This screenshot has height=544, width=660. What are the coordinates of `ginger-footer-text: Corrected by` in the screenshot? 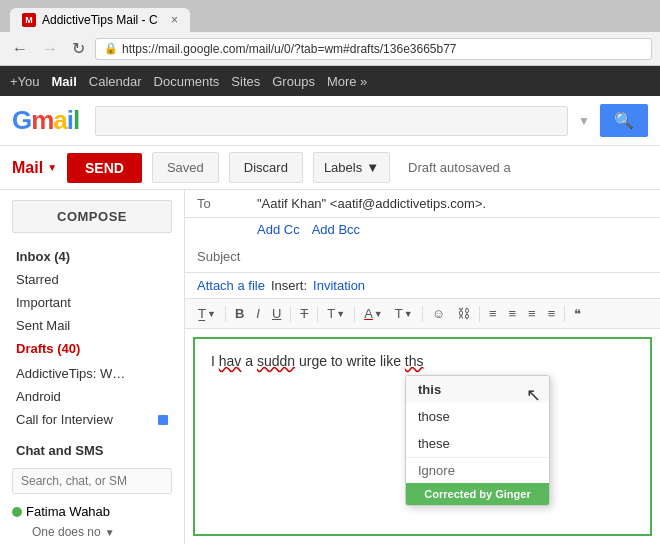 It's located at (458, 494).